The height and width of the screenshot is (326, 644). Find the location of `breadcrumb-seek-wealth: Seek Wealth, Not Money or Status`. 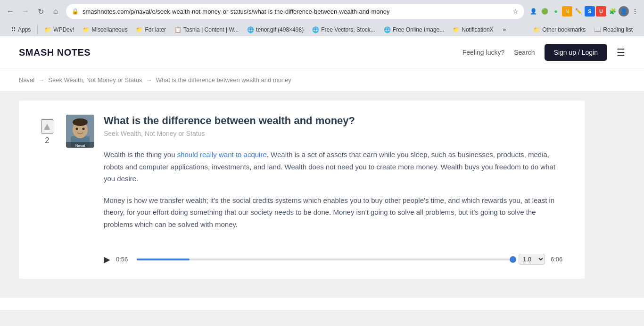

breadcrumb-seek-wealth: Seek Wealth, Not Money or Status is located at coordinates (95, 80).